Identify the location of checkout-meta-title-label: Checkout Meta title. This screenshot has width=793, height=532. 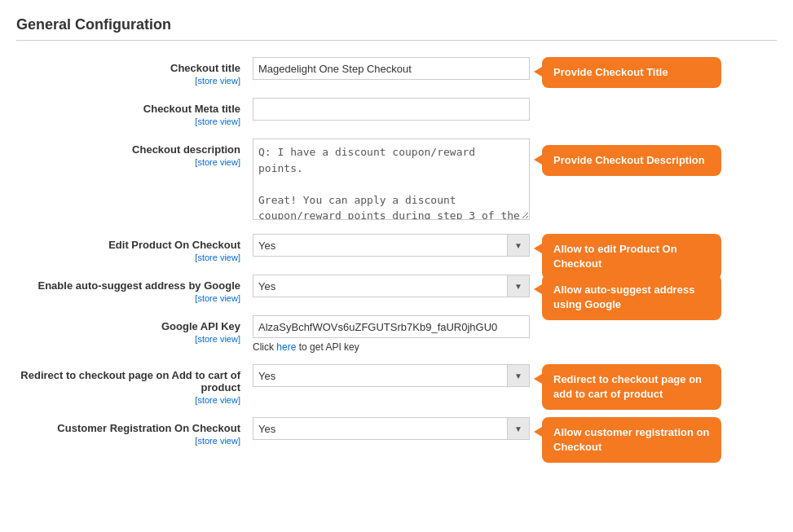
(129, 109).